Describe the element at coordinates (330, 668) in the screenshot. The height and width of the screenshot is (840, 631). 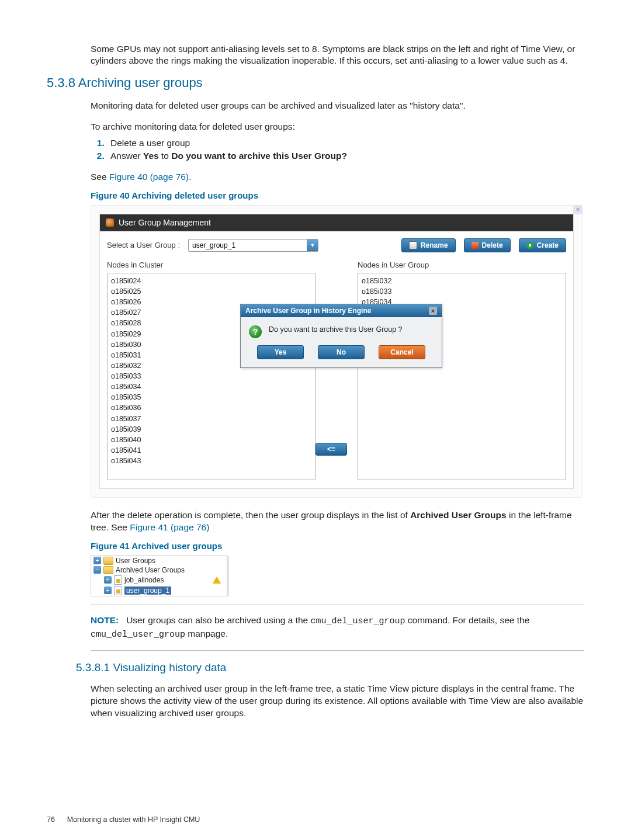
I see `subsection-heading: 5.3.8.1 Visualizing history data` at that location.